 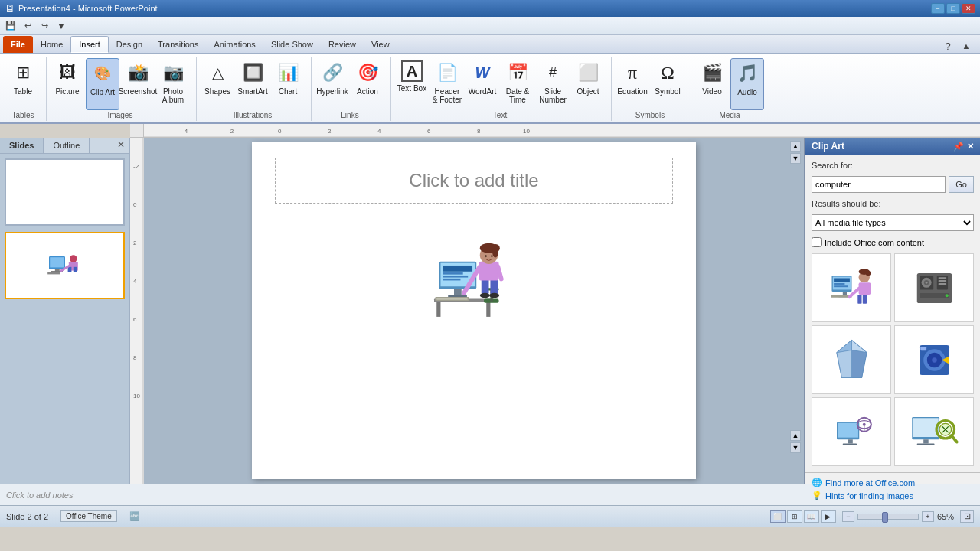 I want to click on svg-text: 8, so click(x=135, y=358).